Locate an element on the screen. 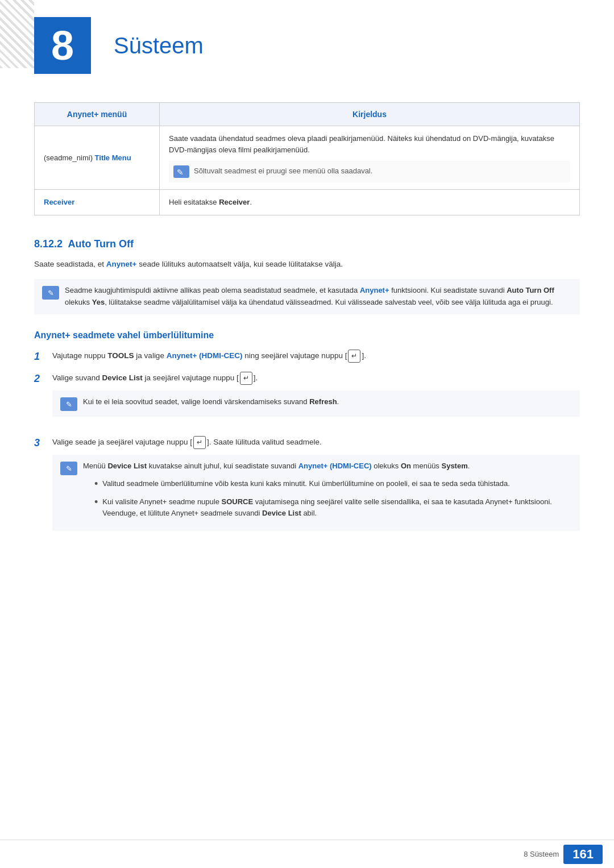 The width and height of the screenshot is (614, 868). note-icon is located at coordinates (181, 172).